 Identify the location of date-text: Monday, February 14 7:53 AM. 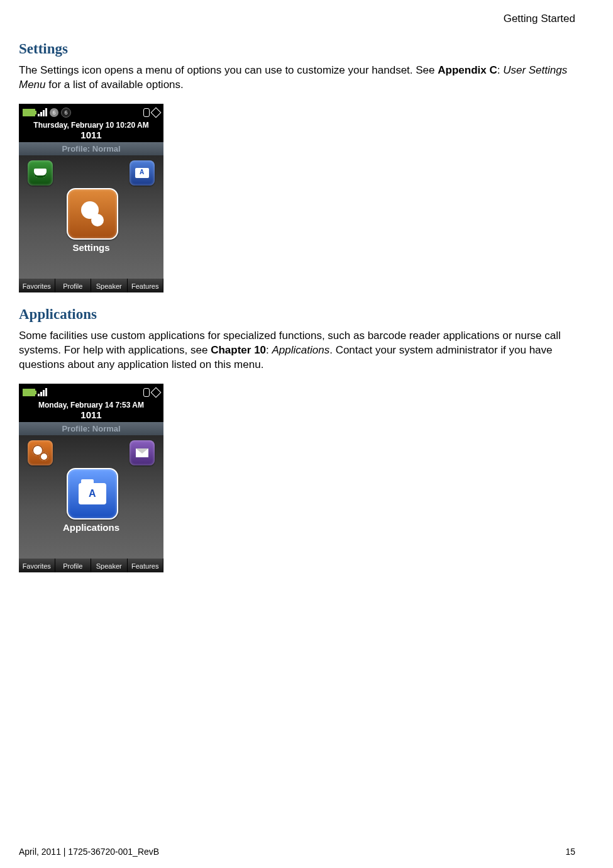
(91, 404).